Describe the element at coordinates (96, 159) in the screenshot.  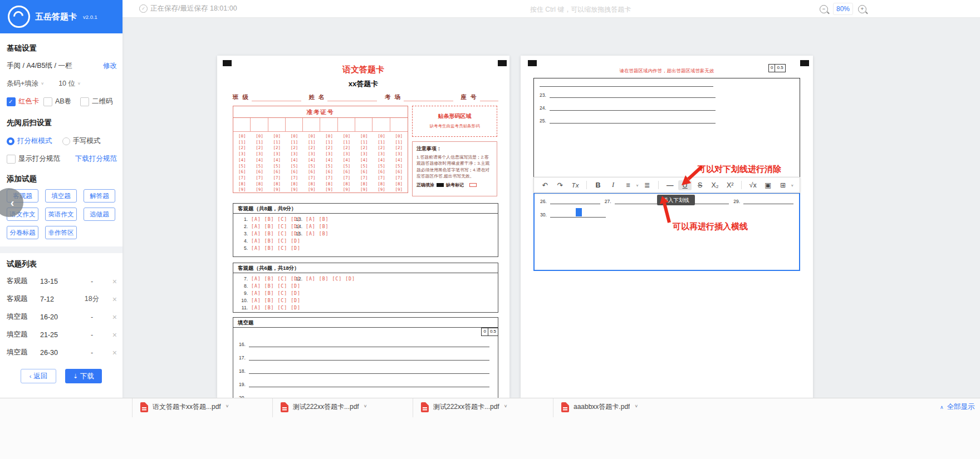
I see `download-spec-link: 下载打分规范` at that location.